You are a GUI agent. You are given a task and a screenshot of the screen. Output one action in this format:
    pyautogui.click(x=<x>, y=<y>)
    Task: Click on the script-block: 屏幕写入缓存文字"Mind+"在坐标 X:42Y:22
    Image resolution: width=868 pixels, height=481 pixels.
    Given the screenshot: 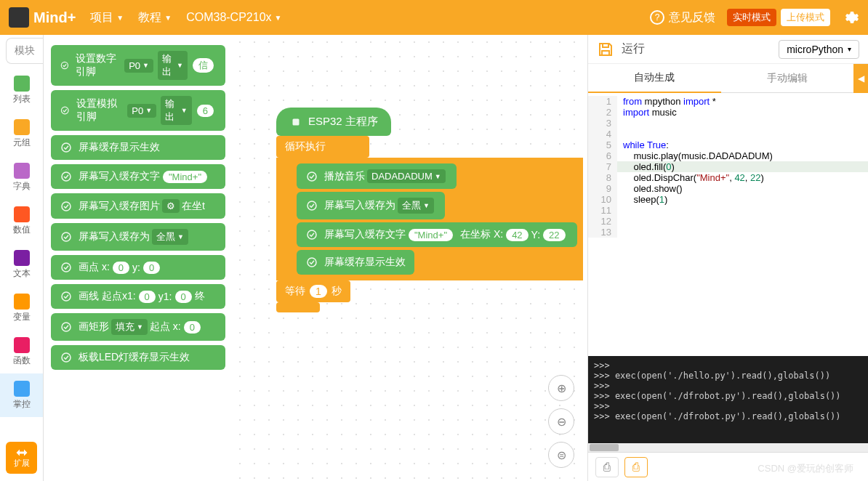 What is the action you would take?
    pyautogui.click(x=437, y=235)
    